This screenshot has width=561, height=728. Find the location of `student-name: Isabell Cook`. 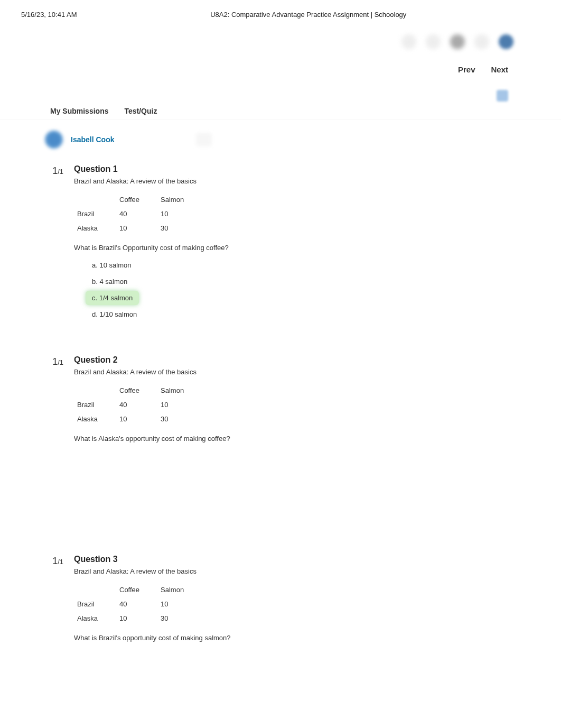

student-name: Isabell Cook is located at coordinates (92, 140).